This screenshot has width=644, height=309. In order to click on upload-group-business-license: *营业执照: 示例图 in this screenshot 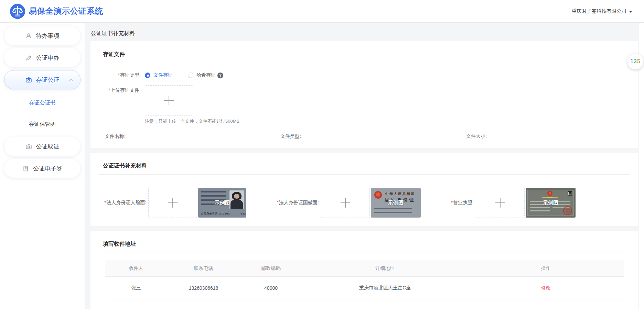, I will do `click(513, 203)`.